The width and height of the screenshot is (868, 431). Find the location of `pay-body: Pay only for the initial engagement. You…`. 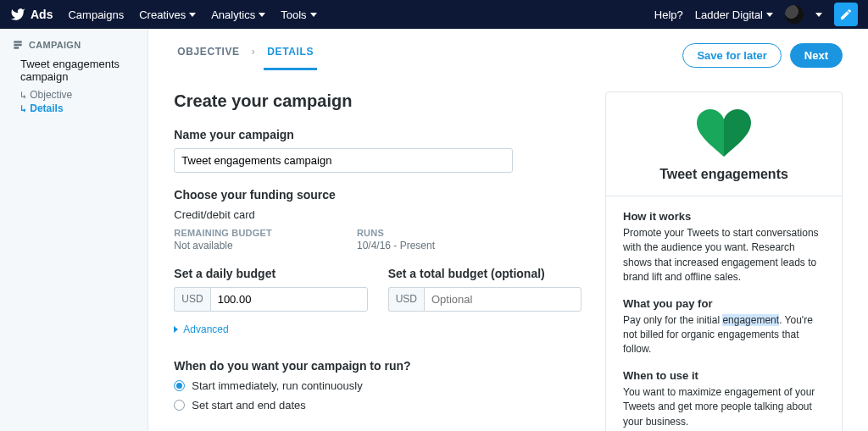

pay-body: Pay only for the initial engagement. You… is located at coordinates (724, 335).